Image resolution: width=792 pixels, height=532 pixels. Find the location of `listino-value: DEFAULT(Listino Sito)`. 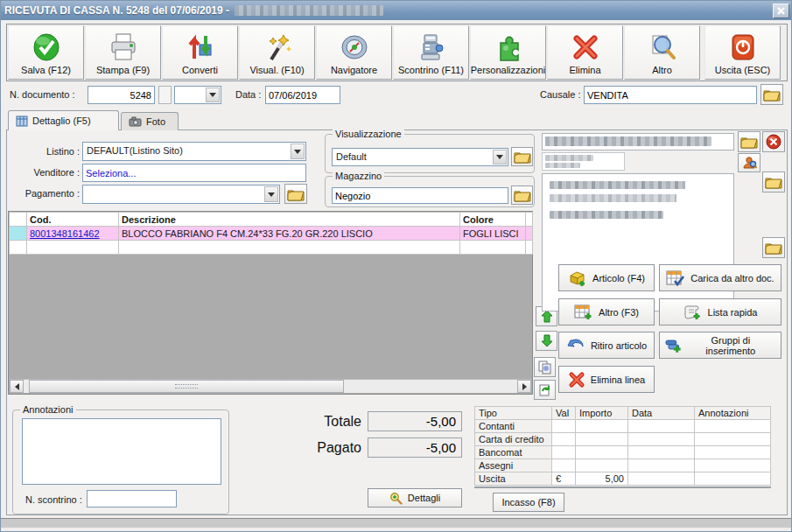

listino-value: DEFAULT(Listino Sito) is located at coordinates (187, 150).